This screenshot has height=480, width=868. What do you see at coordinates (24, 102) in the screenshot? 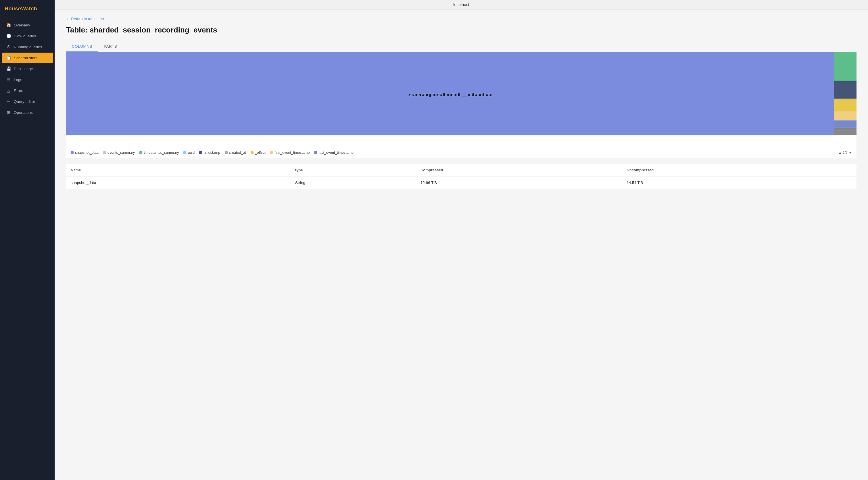
I see `sidebar-label-query-editor: Query editor` at bounding box center [24, 102].